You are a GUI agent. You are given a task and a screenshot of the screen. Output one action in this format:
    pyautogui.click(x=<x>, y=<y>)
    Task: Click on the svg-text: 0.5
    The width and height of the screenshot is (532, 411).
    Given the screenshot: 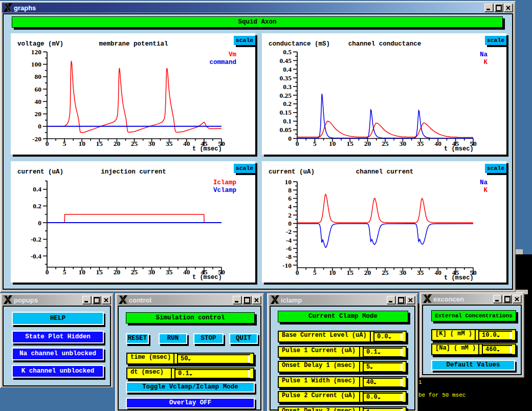 What is the action you would take?
    pyautogui.click(x=287, y=52)
    